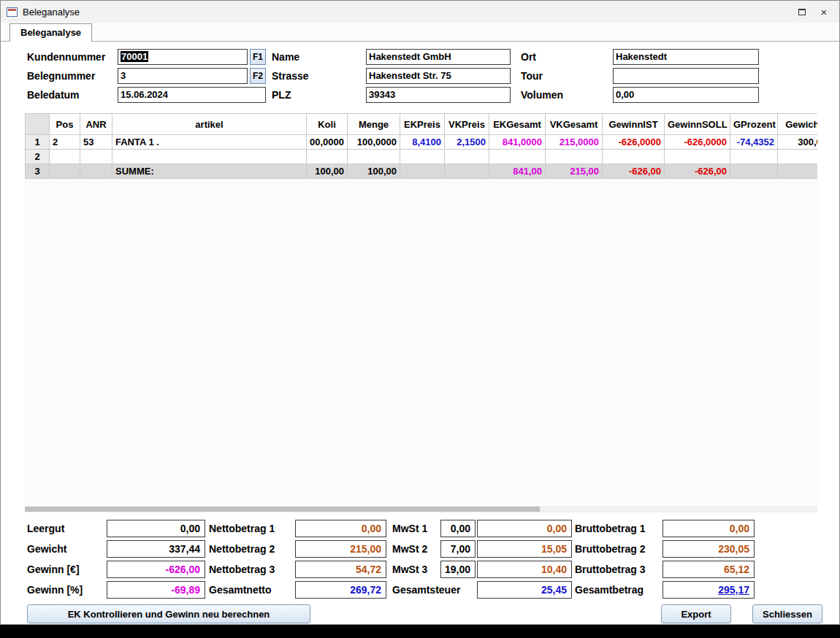  What do you see at coordinates (517, 124) in the screenshot?
I see `col-header-ekgesamt: EKGesamt` at bounding box center [517, 124].